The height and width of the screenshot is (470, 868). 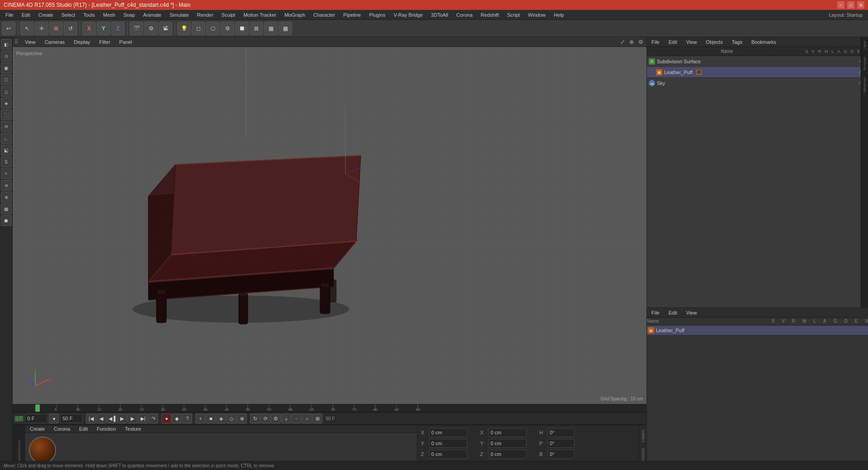 I want to click on viewport-menu-view: View, so click(x=30, y=42).